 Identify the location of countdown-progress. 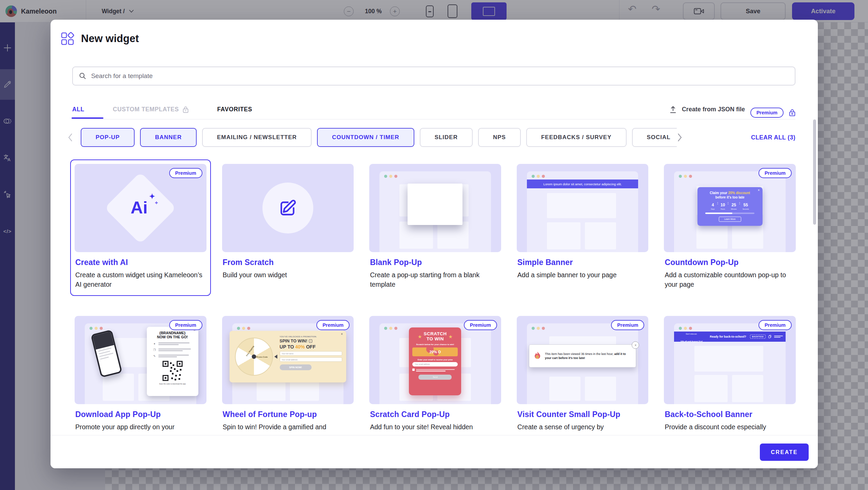
(730, 213).